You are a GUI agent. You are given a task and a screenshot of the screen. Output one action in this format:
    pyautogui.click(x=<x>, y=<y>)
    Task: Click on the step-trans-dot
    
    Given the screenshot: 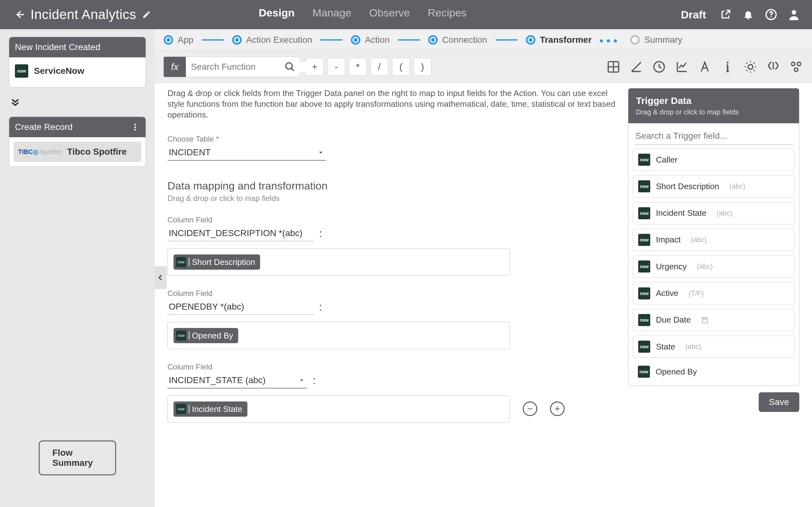 What is the action you would take?
    pyautogui.click(x=531, y=40)
    